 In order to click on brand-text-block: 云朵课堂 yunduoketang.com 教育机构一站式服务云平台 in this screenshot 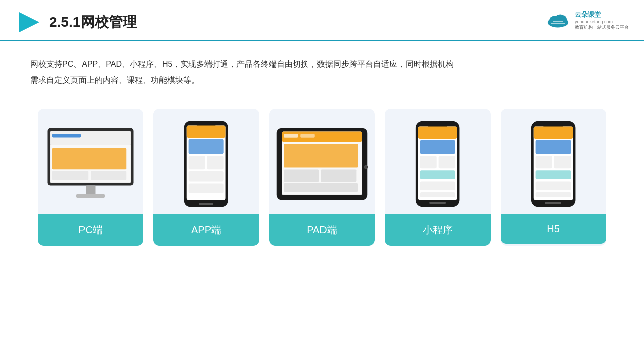, I will do `click(602, 20)`.